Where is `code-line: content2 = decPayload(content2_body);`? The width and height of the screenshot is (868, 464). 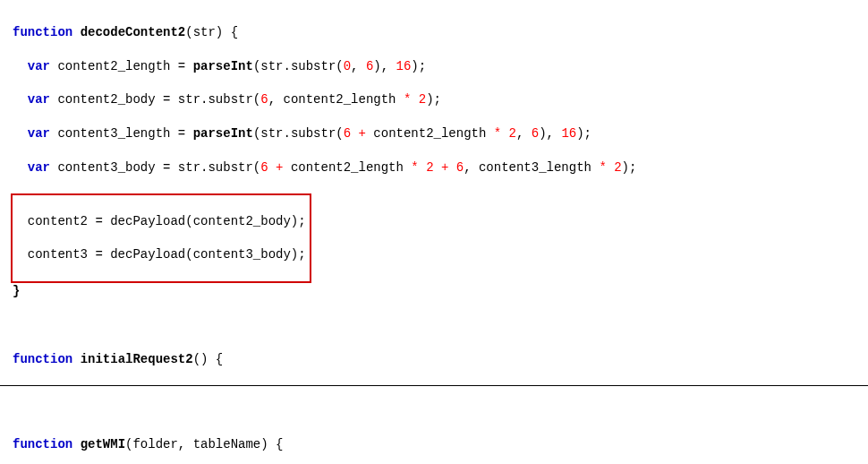 code-line: content2 = decPayload(content2_body); is located at coordinates (159, 222).